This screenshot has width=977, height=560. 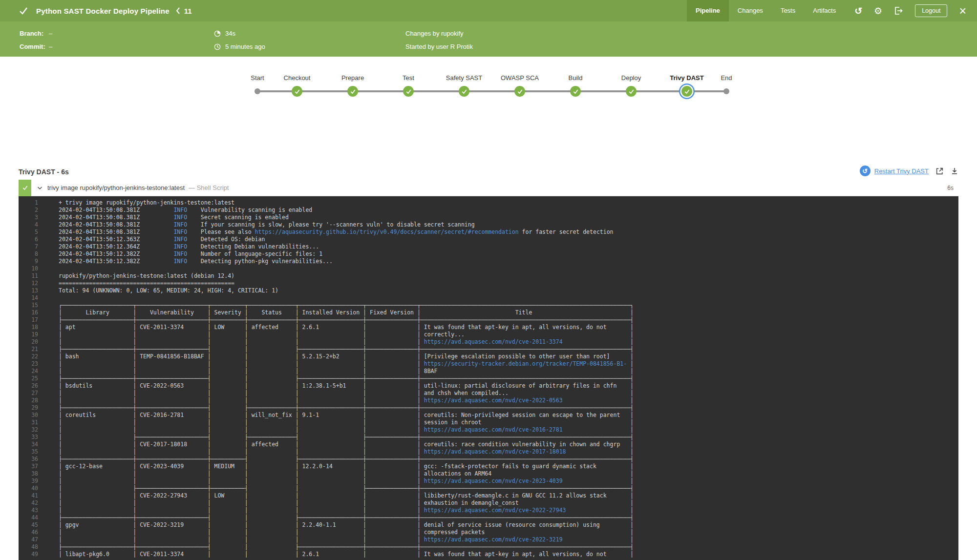 I want to click on stage-node-prepare, so click(x=353, y=91).